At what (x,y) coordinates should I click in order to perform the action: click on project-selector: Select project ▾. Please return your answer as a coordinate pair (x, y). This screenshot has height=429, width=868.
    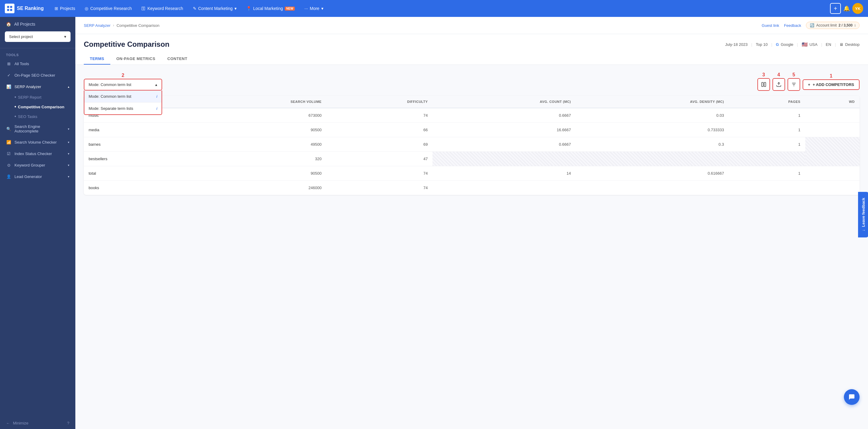
    Looking at the image, I should click on (38, 36).